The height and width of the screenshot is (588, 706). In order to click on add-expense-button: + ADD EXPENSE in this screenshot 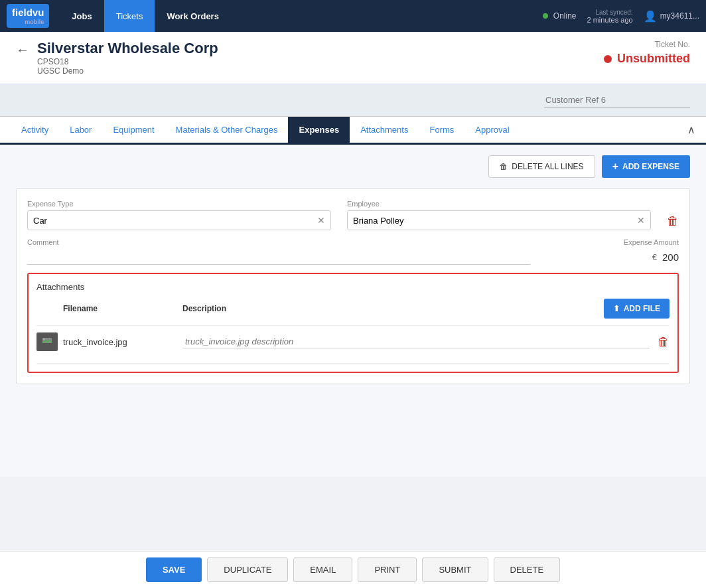, I will do `click(646, 167)`.